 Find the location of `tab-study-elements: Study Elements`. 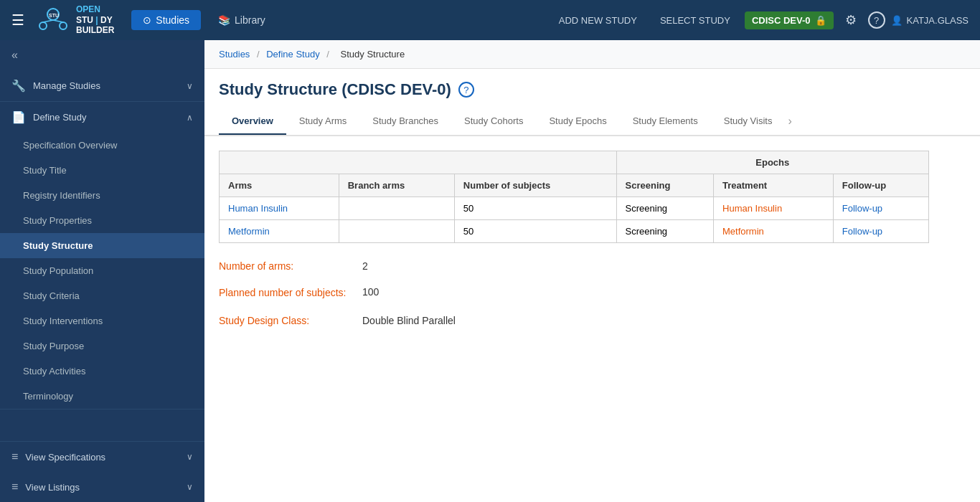

tab-study-elements: Study Elements is located at coordinates (666, 122).